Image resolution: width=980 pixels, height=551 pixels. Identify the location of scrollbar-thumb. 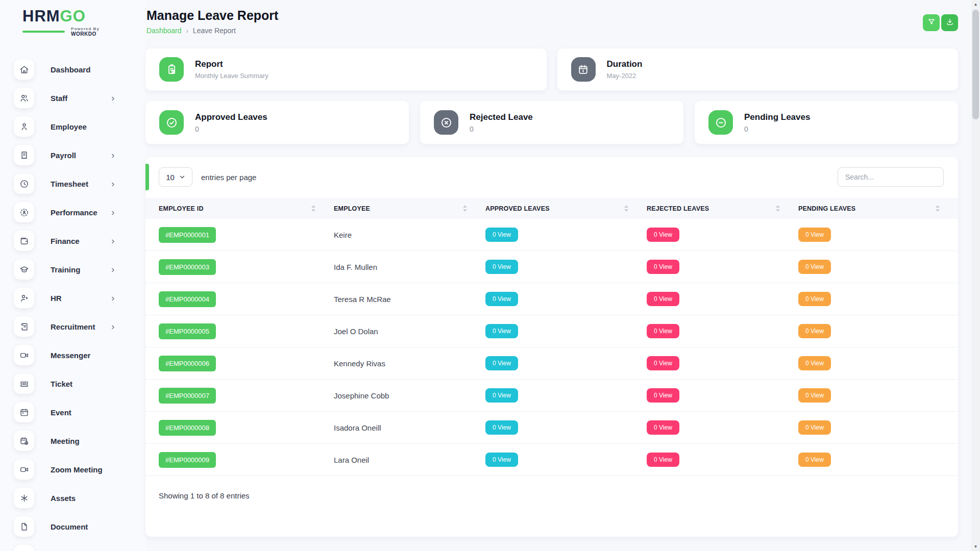
(976, 64).